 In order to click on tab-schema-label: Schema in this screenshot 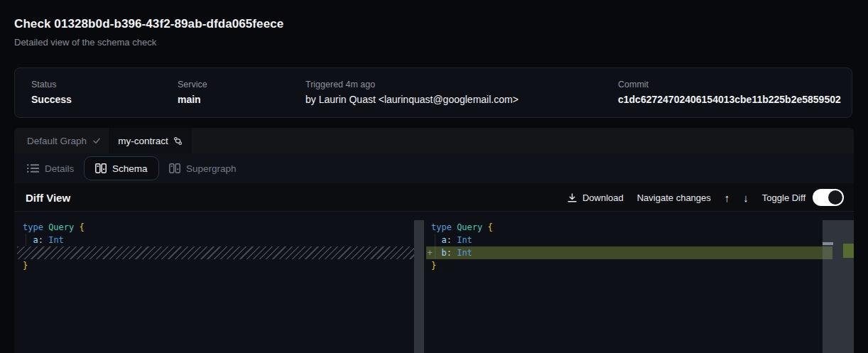, I will do `click(130, 169)`.